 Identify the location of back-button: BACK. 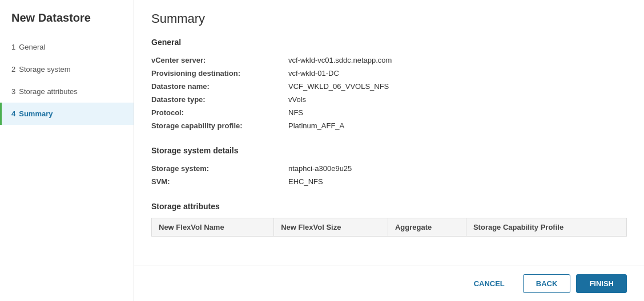
(547, 284).